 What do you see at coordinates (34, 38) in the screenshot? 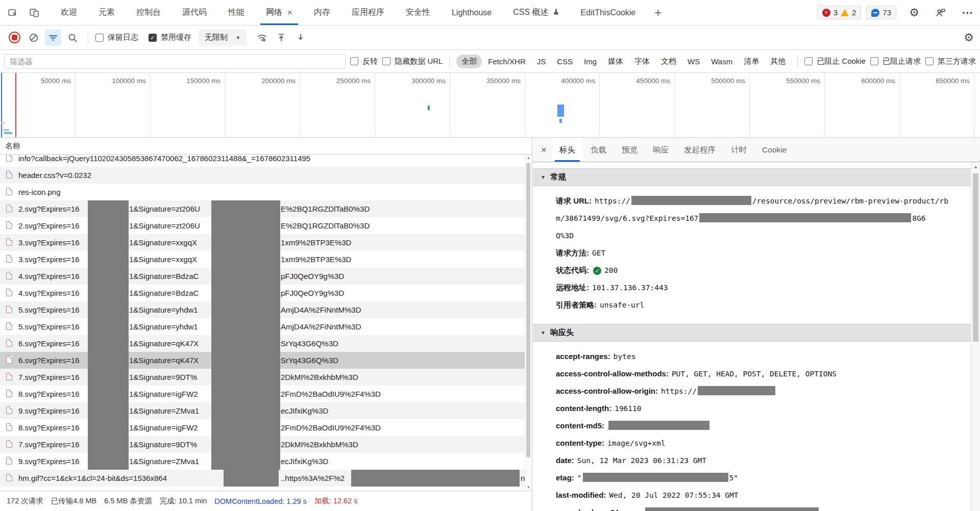
I see `clear-network-log-button` at bounding box center [34, 38].